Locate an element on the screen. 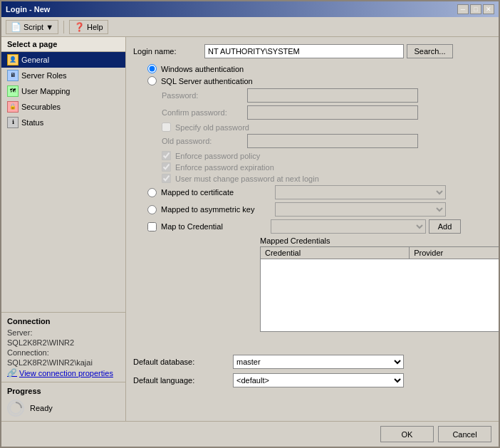 This screenshot has height=448, width=500. server-roles-icon: 🖥 is located at coordinates (13, 75).